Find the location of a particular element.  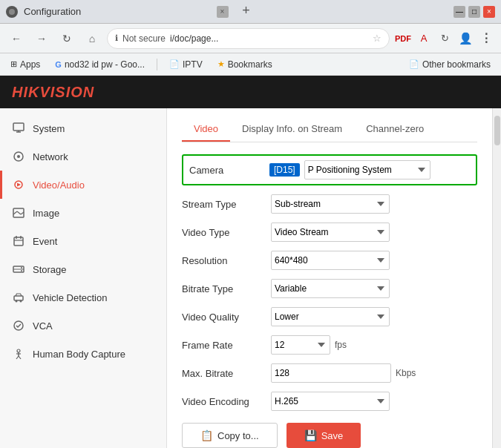

resolution-label: Resolution is located at coordinates (226, 261).